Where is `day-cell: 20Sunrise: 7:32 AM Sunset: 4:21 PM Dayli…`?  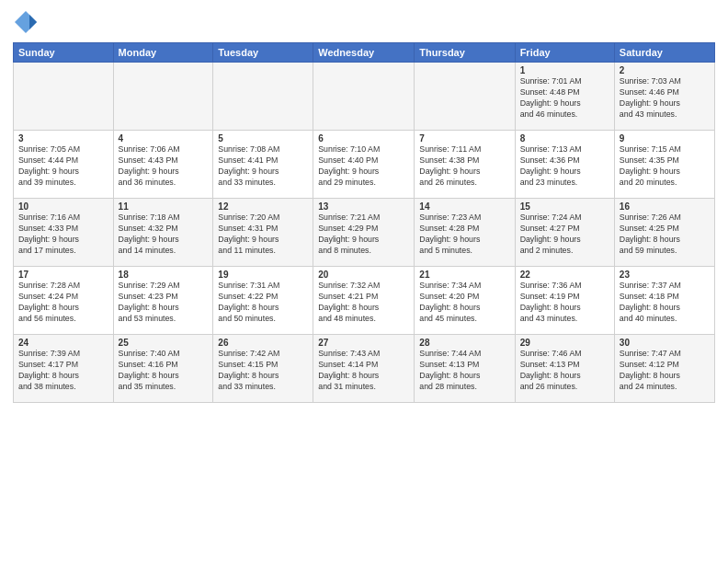 day-cell: 20Sunrise: 7:32 AM Sunset: 4:21 PM Dayli… is located at coordinates (364, 301).